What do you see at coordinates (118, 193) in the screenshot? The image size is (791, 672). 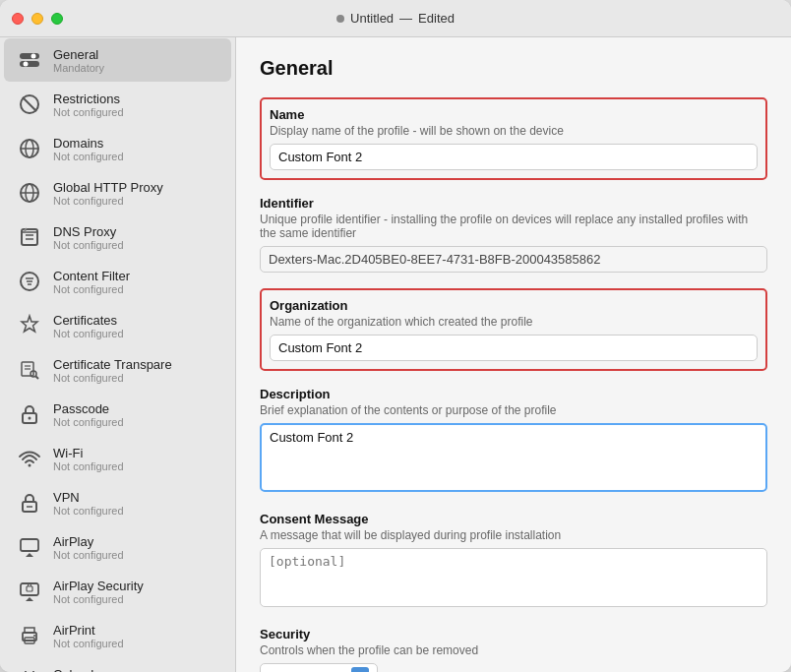 I see `sidebar-item-http-proxy: Global HTTP Proxy Not configured` at bounding box center [118, 193].